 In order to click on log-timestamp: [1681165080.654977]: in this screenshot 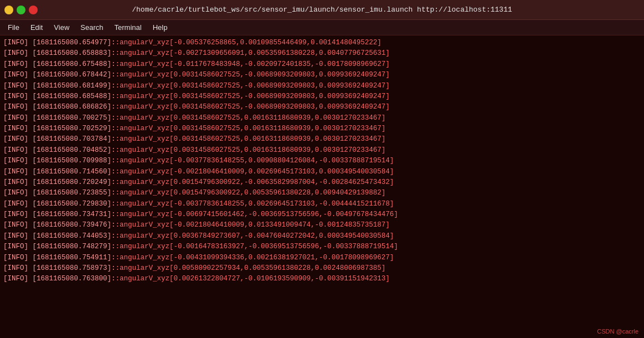, I will do `click(74, 43)`.